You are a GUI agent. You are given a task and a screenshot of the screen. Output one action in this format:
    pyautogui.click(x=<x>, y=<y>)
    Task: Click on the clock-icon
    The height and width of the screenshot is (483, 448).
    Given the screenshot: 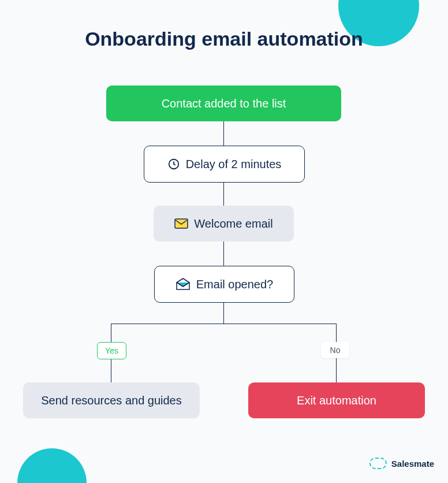 What is the action you would take?
    pyautogui.click(x=174, y=164)
    